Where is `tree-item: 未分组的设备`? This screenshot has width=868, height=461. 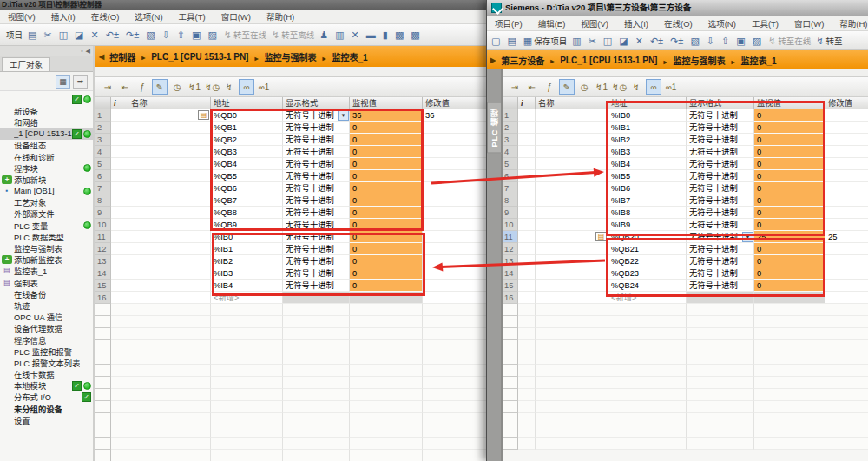
tree-item: 未分组的设备 is located at coordinates (47, 408).